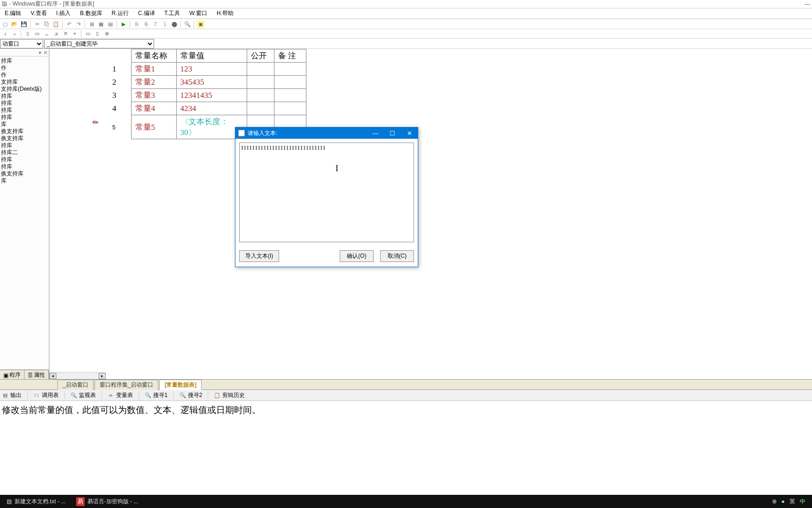  What do you see at coordinates (75, 34) in the screenshot?
I see `tool-a6-icon: ⌖` at bounding box center [75, 34].